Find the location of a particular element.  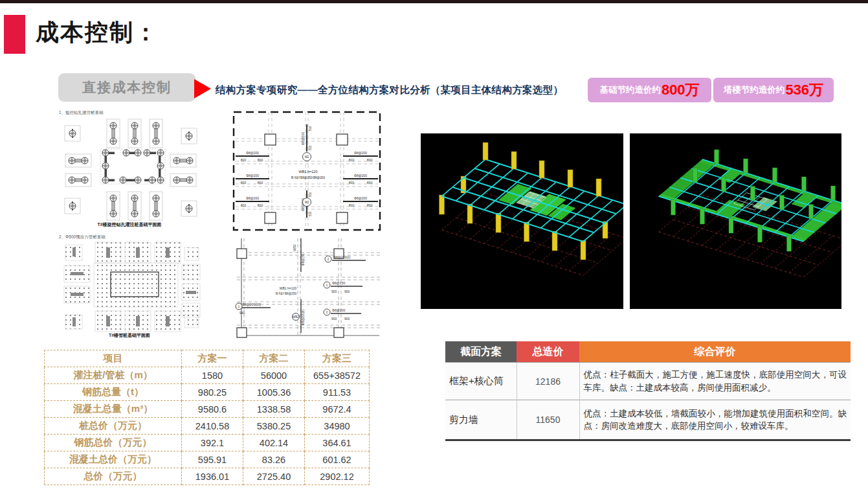

table-cell: 402.14 is located at coordinates (274, 443).